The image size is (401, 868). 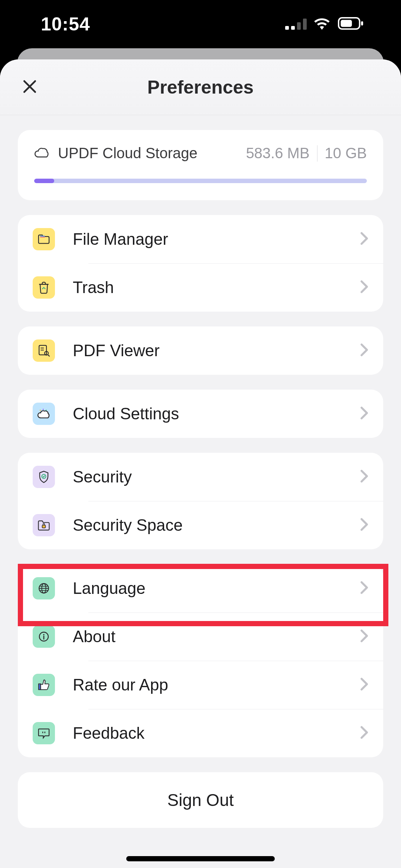 I want to click on row-label: Security Space, so click(x=216, y=525).